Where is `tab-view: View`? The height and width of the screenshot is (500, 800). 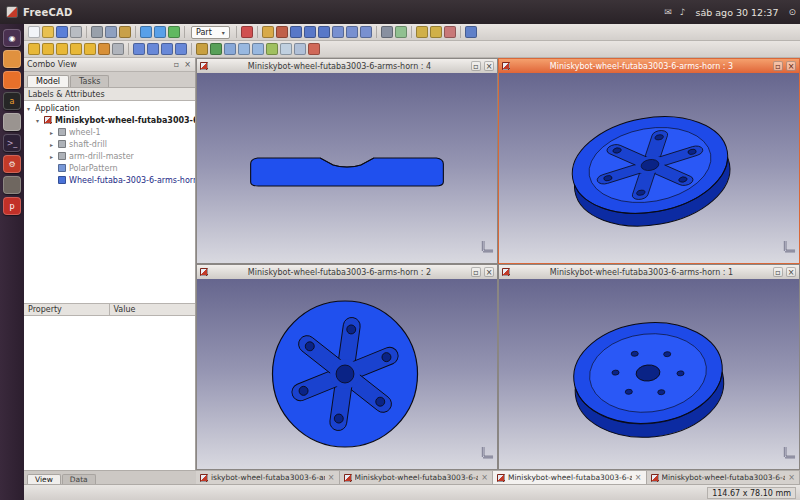 tab-view: View is located at coordinates (44, 479).